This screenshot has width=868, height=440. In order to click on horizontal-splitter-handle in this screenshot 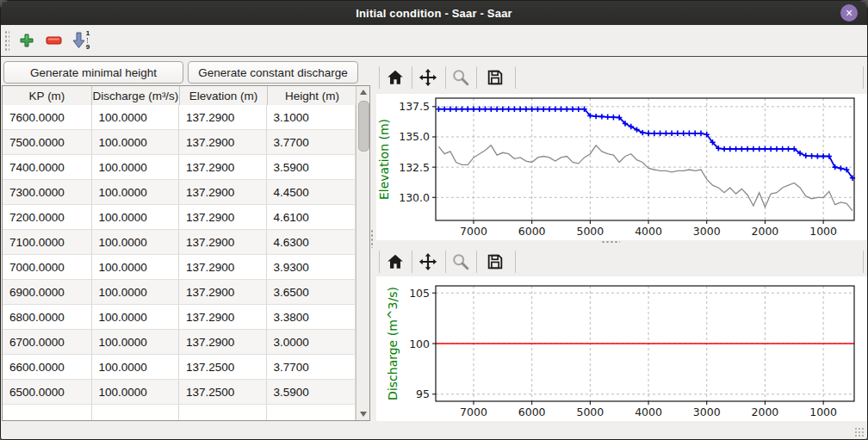, I will do `click(611, 243)`.